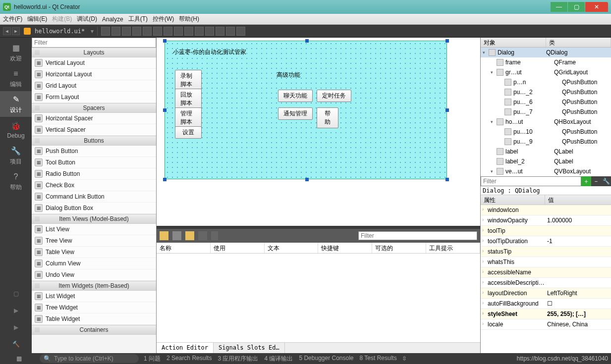  I want to click on help-button: 帮助, so click(328, 118).